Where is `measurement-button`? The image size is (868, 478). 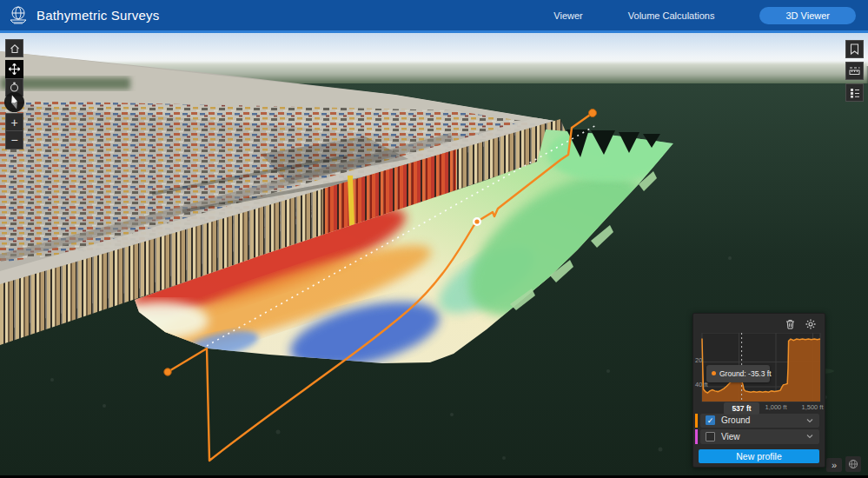
measurement-button is located at coordinates (855, 71).